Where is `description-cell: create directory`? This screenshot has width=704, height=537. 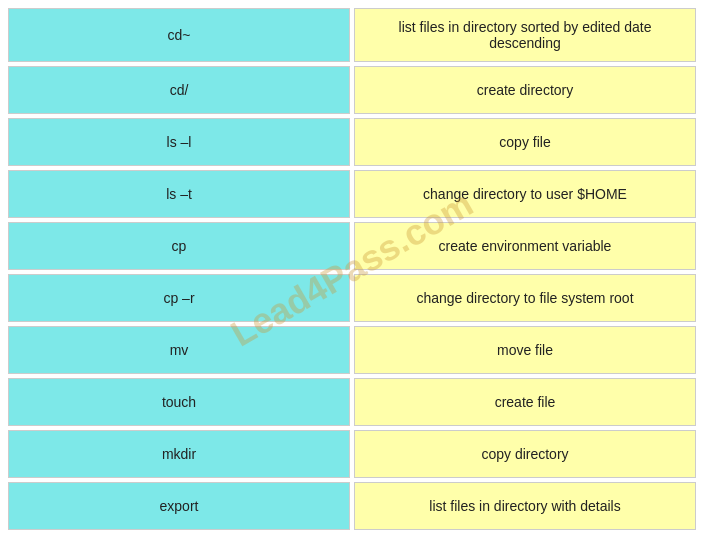 description-cell: create directory is located at coordinates (525, 90).